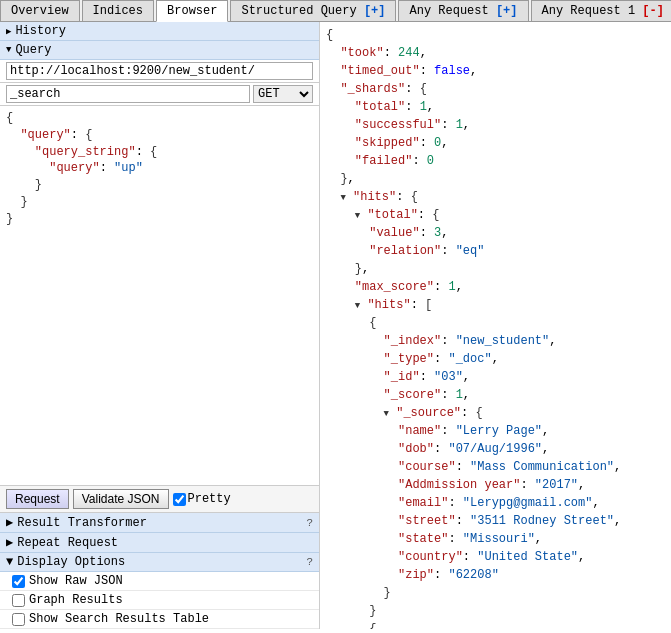 This screenshot has width=671, height=633. I want to click on show-raw-json-checkbox, so click(18, 582).